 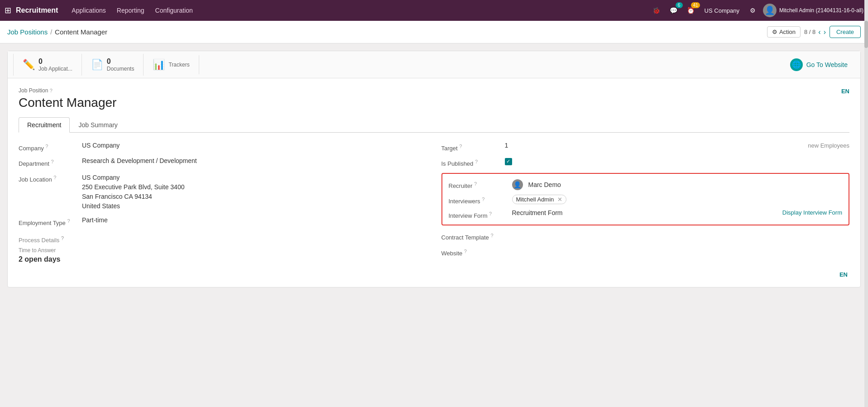 What do you see at coordinates (39, 240) in the screenshot?
I see `process-details-label: Process Details` at bounding box center [39, 240].